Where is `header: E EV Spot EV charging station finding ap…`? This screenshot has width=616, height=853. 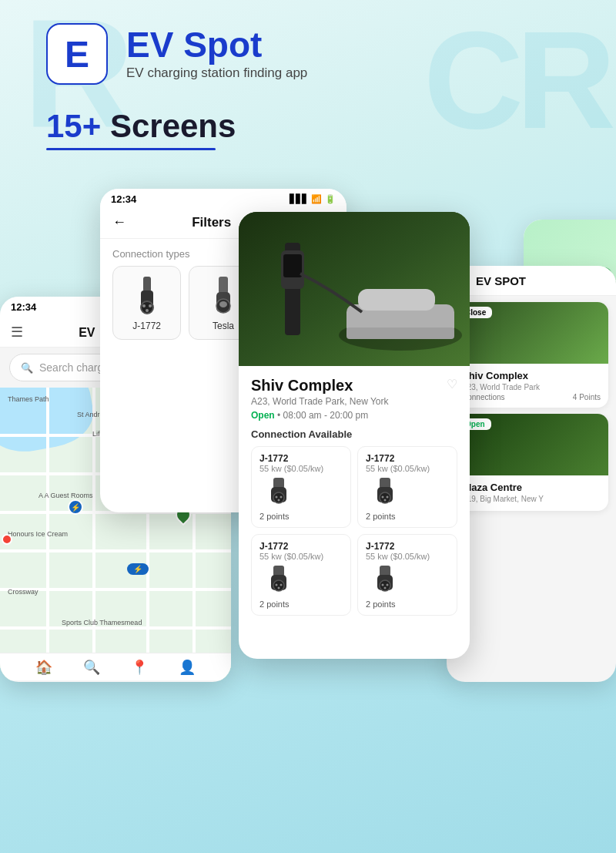 header: E EV Spot EV charging station finding ap… is located at coordinates (308, 46).